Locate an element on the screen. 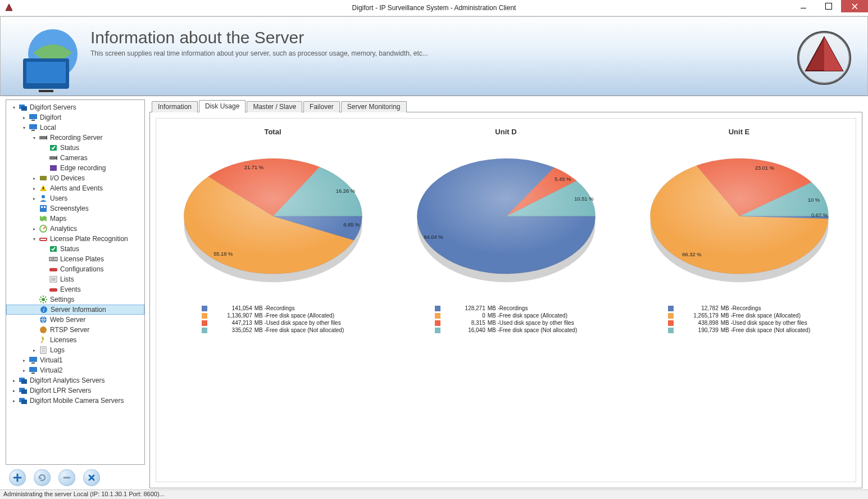 This screenshot has width=868, height=499. tree-item-label: Analytics is located at coordinates (63, 229).